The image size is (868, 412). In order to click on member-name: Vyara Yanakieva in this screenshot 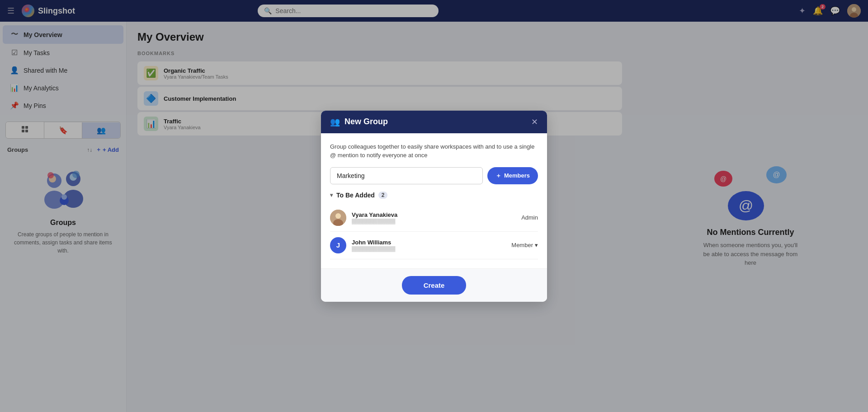, I will do `click(434, 215)`.